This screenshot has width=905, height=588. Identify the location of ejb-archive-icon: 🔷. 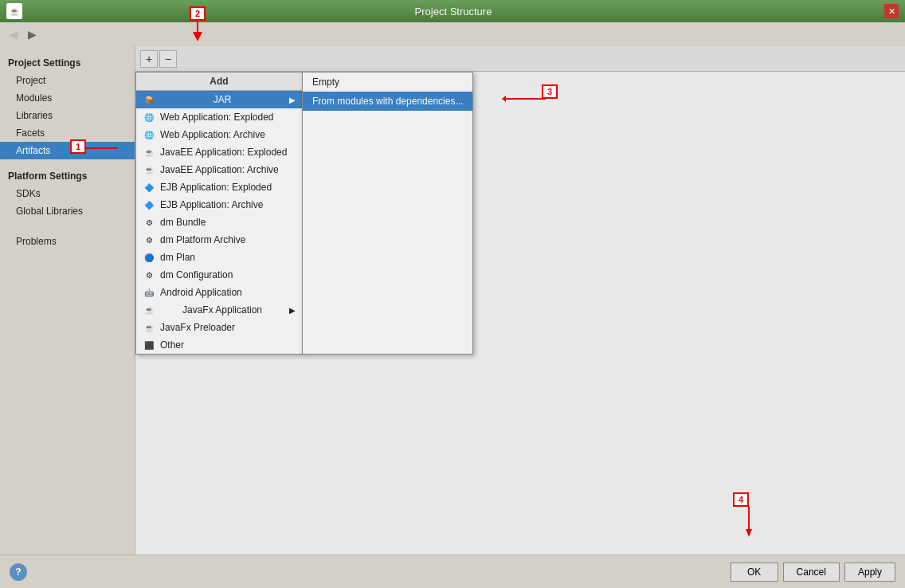
(149, 205).